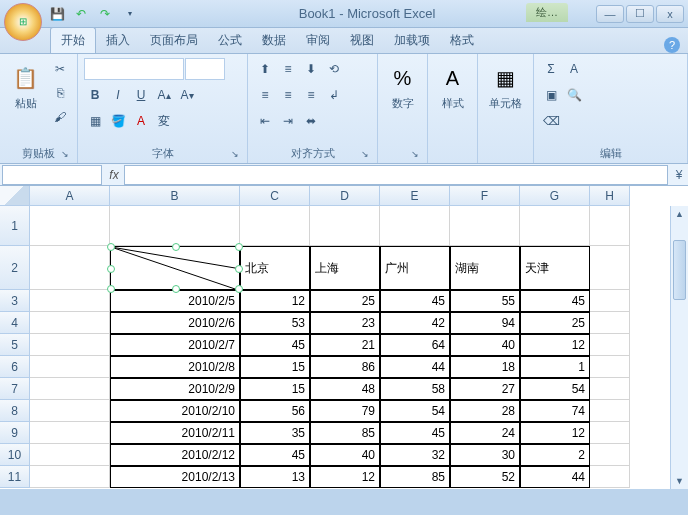 The height and width of the screenshot is (515, 688). What do you see at coordinates (610, 14) in the screenshot?
I see `minimize-button: —` at bounding box center [610, 14].